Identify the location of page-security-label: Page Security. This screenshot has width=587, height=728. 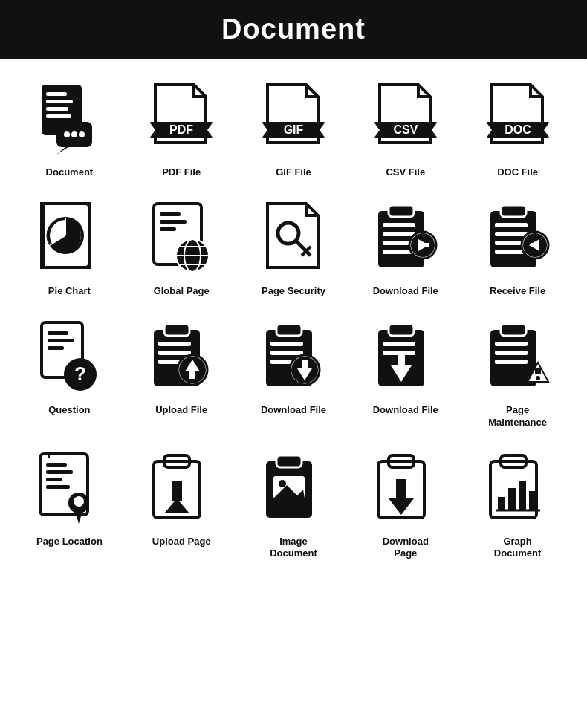
(294, 291).